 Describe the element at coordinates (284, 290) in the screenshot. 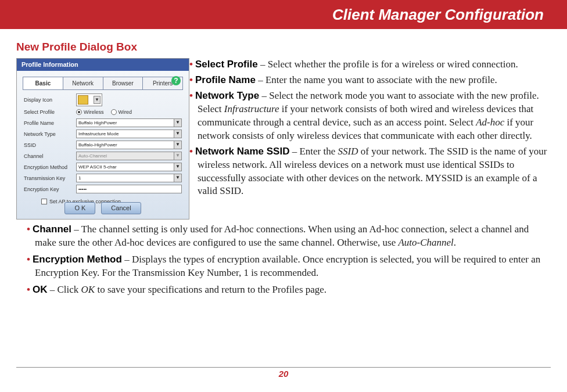

I see `item-ok: •OK – Click OK to save your specificatio…` at that location.